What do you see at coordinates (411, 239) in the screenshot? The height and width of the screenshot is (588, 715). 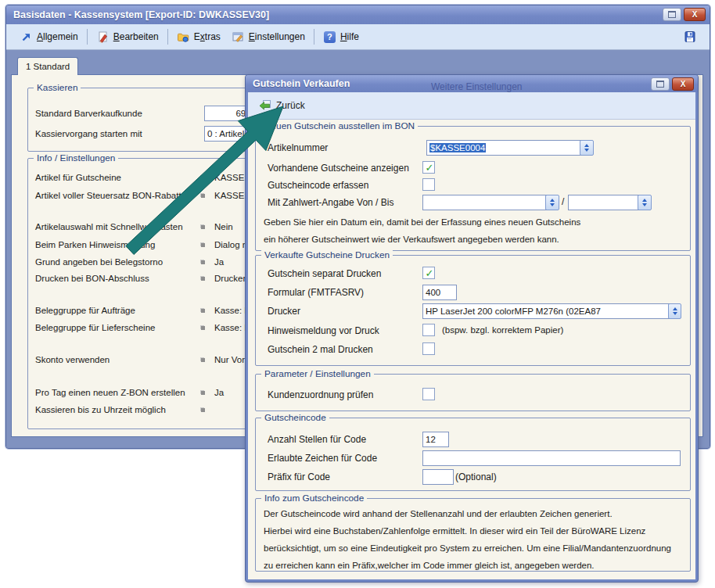 I see `zahlwert-hint-line2: ein höherer Gutscheinwert wie der Verkau…` at bounding box center [411, 239].